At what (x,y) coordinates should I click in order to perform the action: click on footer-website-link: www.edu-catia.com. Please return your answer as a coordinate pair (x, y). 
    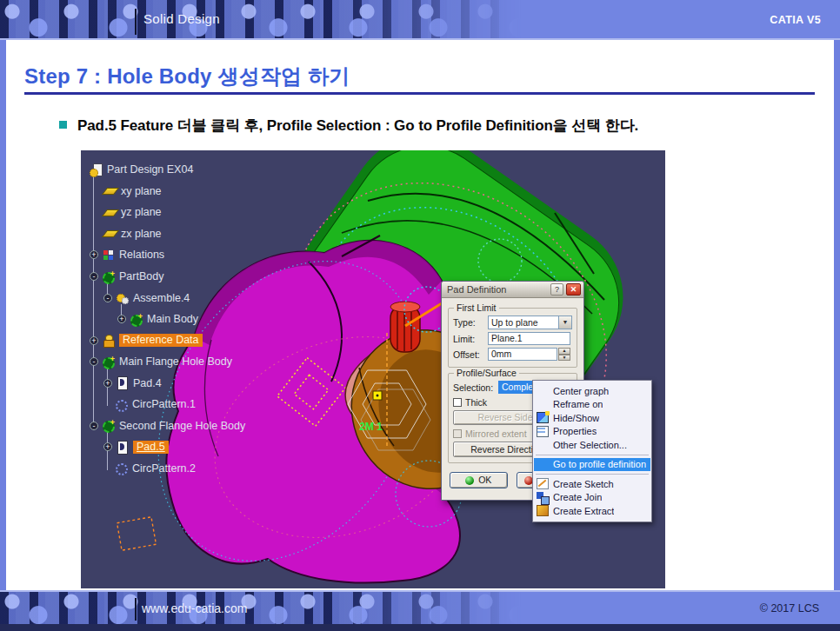
    Looking at the image, I should click on (195, 608).